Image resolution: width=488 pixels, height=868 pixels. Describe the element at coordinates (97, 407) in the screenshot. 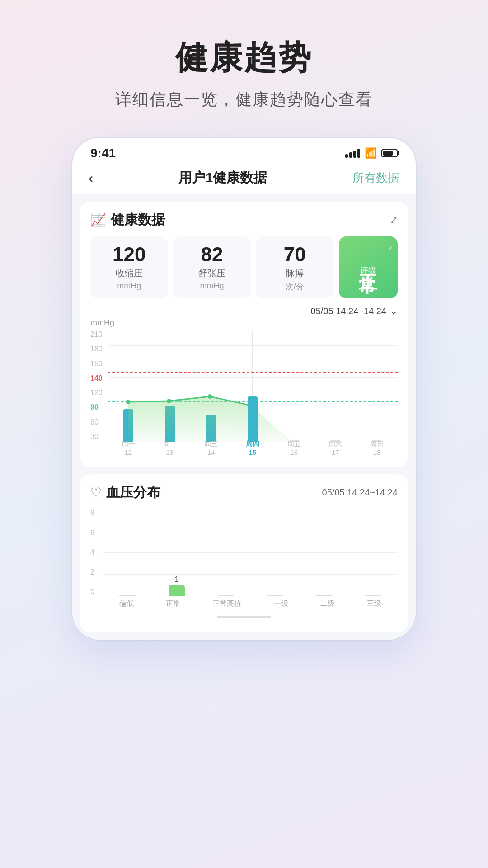

I see `ref-90-label: 90` at that location.